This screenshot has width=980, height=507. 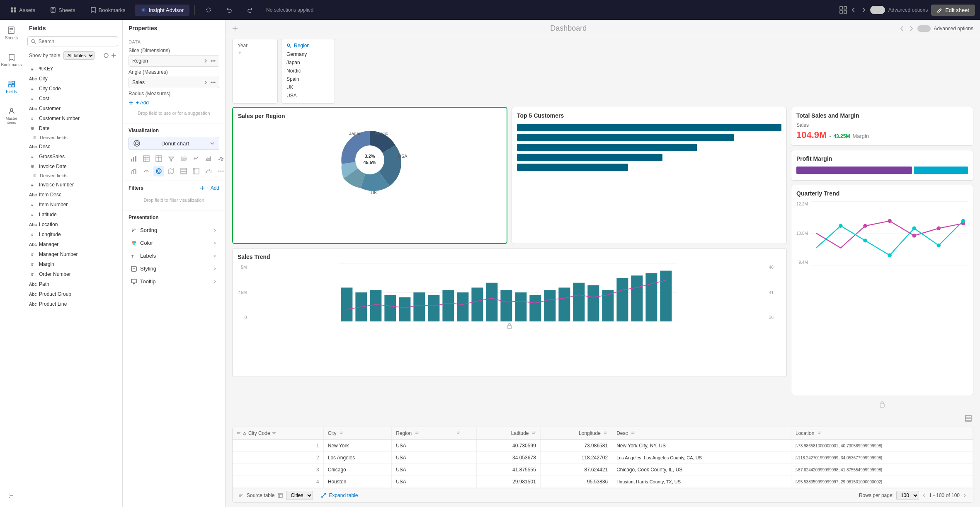 What do you see at coordinates (79, 56) in the screenshot?
I see `table-select: All tables` at bounding box center [79, 56].